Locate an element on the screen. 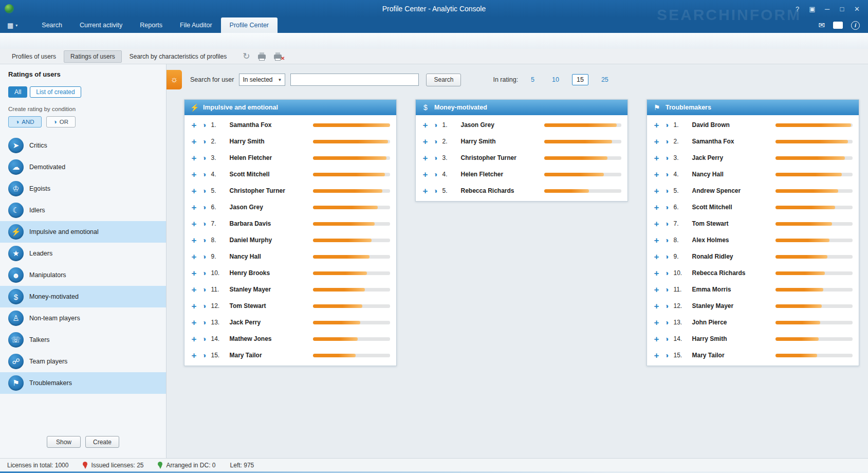 This screenshot has height=473, width=868. sidebar-view-tab-list-of-created: List of created is located at coordinates (56, 92).